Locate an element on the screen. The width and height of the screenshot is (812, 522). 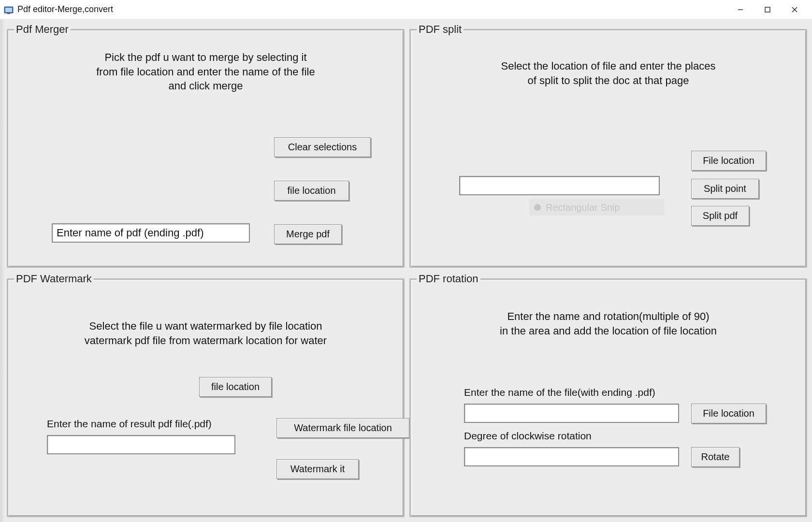
window-title: Pdf editor-Merge,convert is located at coordinates (65, 10).